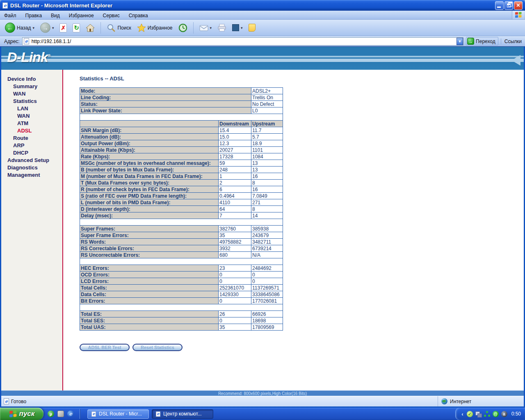 The image size is (525, 420). I want to click on edit-icon, so click(235, 28).